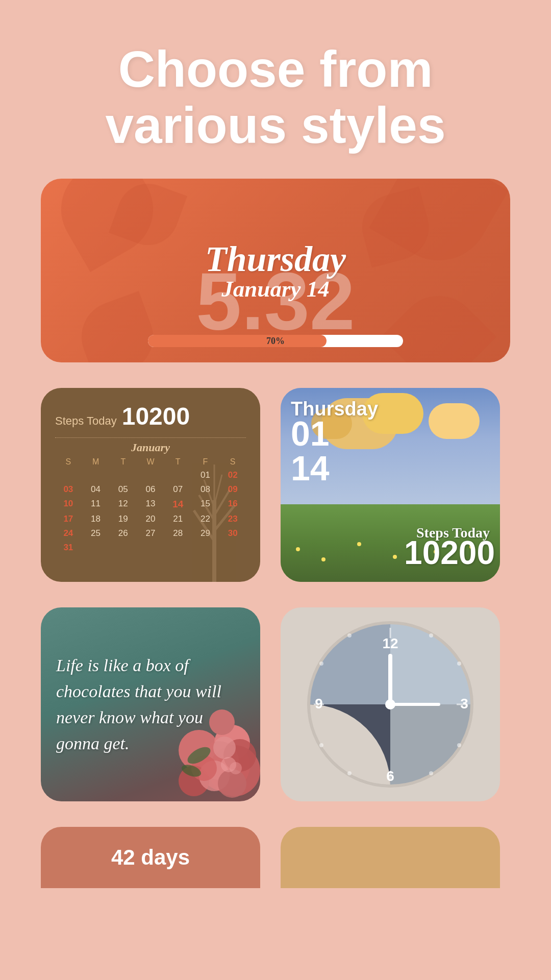 The width and height of the screenshot is (551, 980). What do you see at coordinates (276, 259) in the screenshot?
I see `wide-day: Thursday` at bounding box center [276, 259].